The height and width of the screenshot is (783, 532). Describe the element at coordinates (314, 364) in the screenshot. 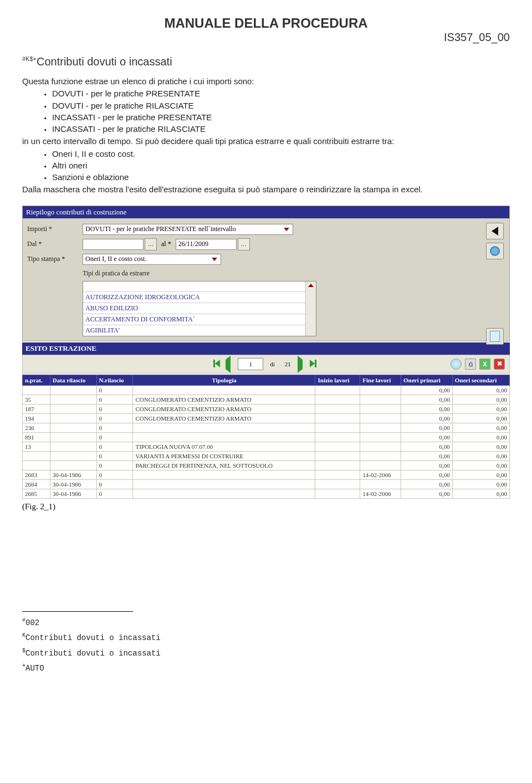

I see `pager-last-button` at that location.